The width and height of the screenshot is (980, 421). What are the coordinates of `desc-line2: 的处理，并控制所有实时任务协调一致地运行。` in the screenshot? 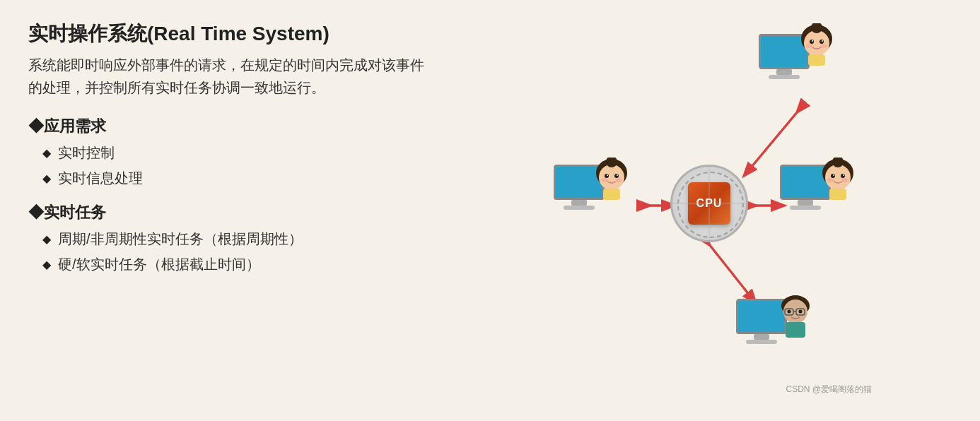 It's located at (177, 88).